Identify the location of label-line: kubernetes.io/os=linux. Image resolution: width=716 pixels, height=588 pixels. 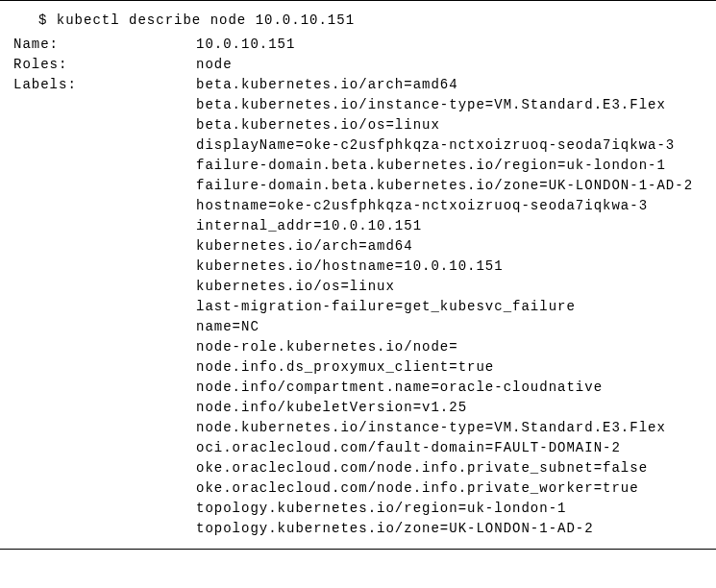
(450, 286).